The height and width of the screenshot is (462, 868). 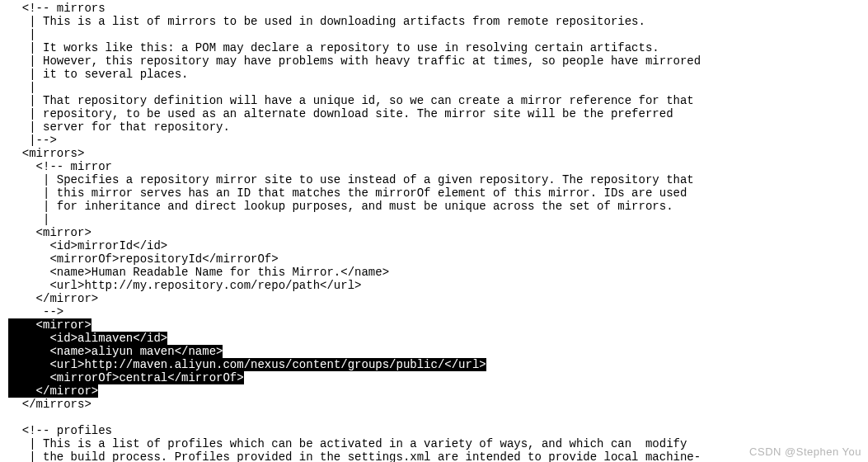 I want to click on code-line: | repository, to be used as an alternate…, so click(x=341, y=114).